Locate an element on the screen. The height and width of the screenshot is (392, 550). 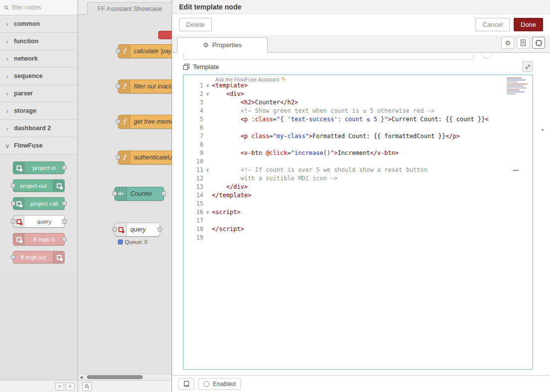
flow-node-calculate-pay: fcalculate 'pay is located at coordinates (145, 51).